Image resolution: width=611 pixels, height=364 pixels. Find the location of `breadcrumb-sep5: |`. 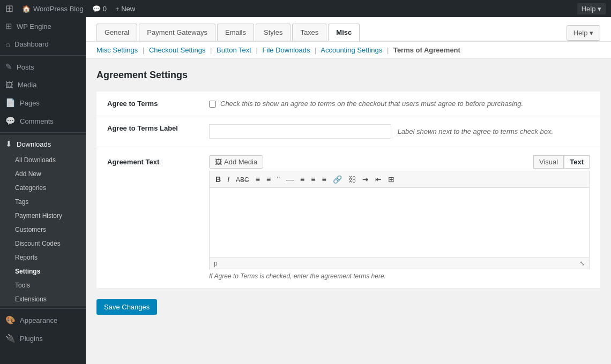

breadcrumb-sep5: | is located at coordinates (388, 50).